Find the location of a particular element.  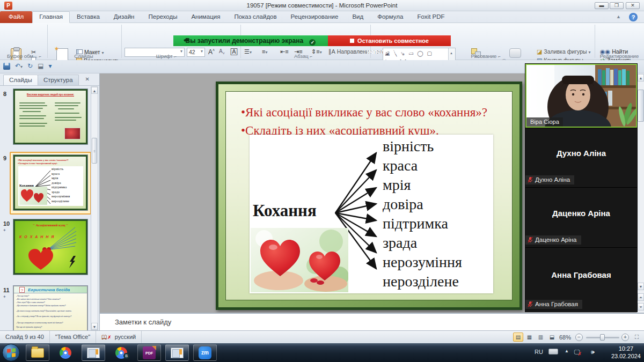

normal-view-button: ▤ is located at coordinates (518, 337).